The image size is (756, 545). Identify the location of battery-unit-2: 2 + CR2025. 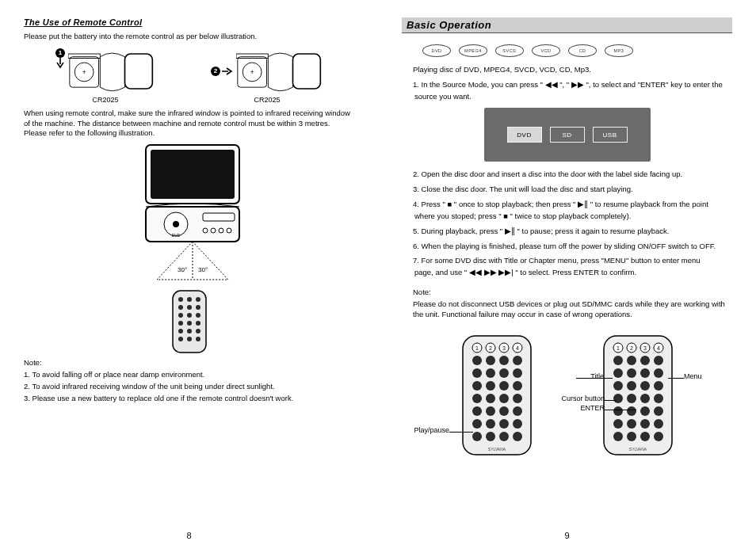
(267, 76).